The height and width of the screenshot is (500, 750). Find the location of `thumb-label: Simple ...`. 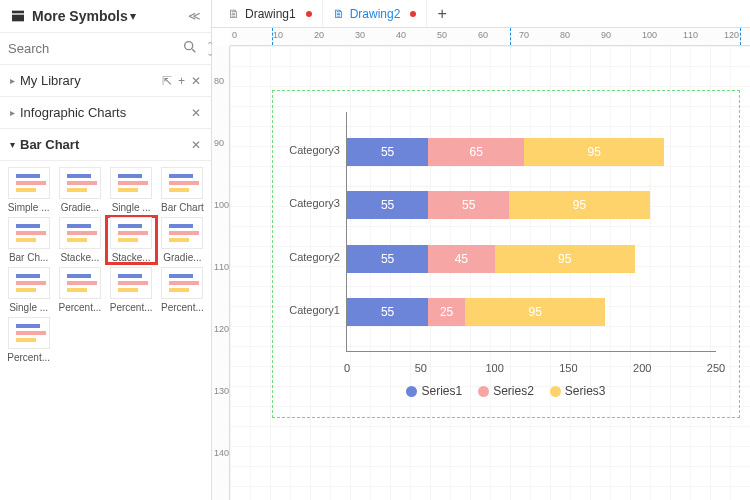

thumb-label: Simple ... is located at coordinates (29, 208).